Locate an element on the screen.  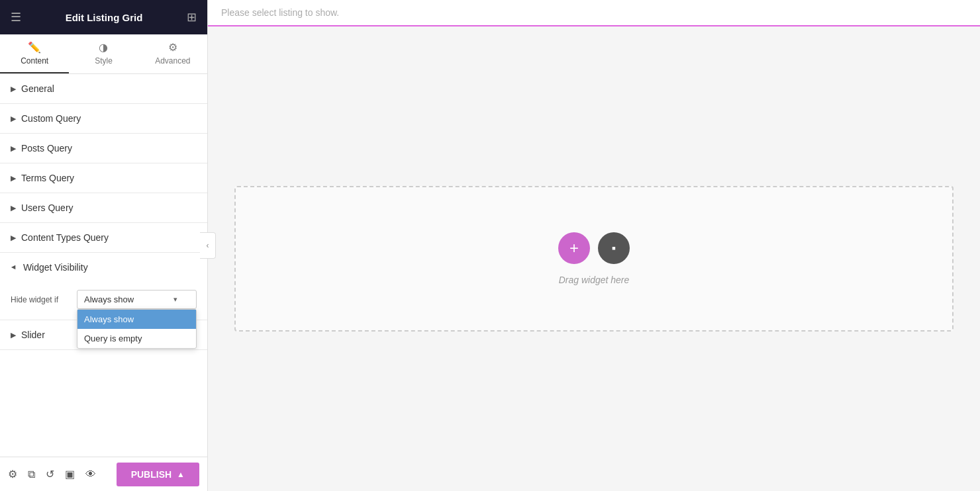
section-posts-query: ▶ Posts Query is located at coordinates (103, 148).